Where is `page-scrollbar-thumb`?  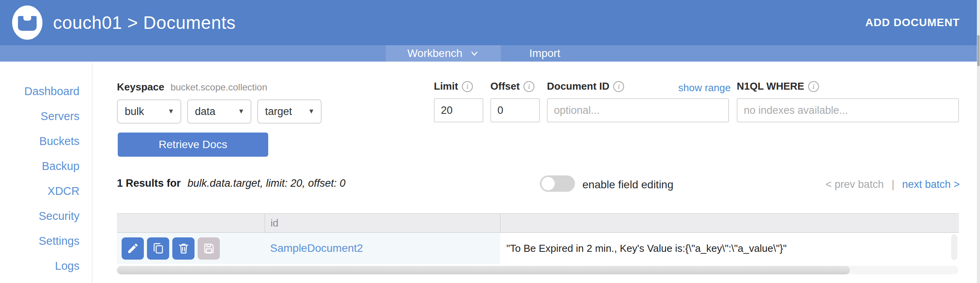
page-scrollbar-thumb is located at coordinates (978, 51).